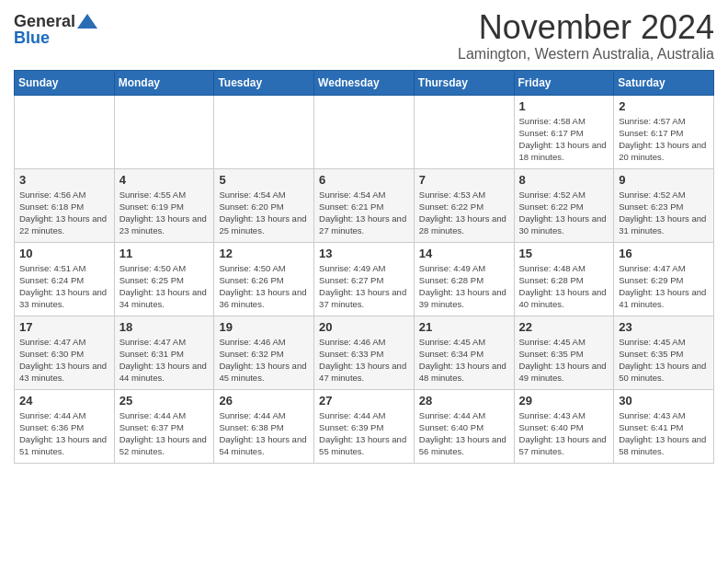 Image resolution: width=728 pixels, height=563 pixels. Describe the element at coordinates (364, 352) in the screenshot. I see `calendar-week-row: 17Sunrise: 4:47 AM Sunset: 6:30 PM Dayli…` at that location.